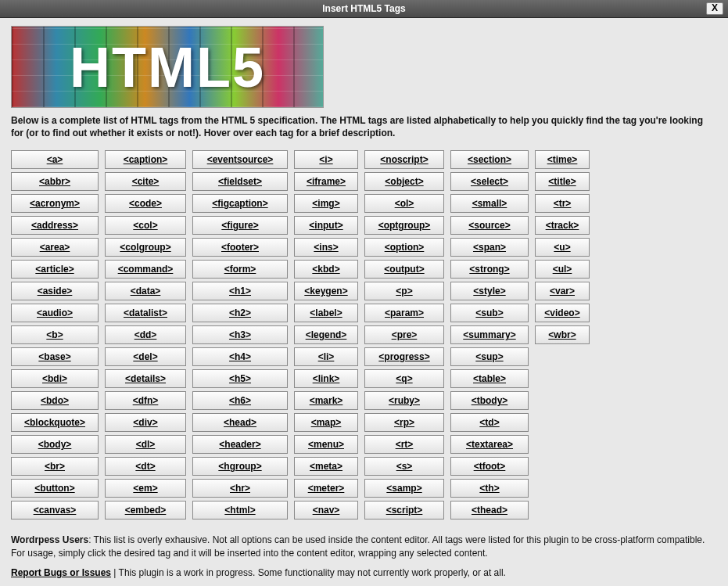 The width and height of the screenshot is (728, 586). Describe the element at coordinates (326, 401) in the screenshot. I see `tag-button-mark: <mark>` at that location.